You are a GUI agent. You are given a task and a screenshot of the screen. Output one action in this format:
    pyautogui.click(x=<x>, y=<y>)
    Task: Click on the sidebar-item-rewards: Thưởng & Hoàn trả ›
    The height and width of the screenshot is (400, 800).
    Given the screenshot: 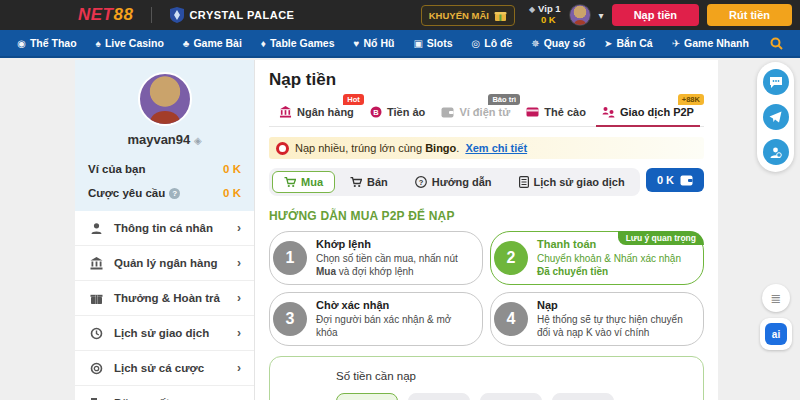 What is the action you would take?
    pyautogui.click(x=164, y=298)
    